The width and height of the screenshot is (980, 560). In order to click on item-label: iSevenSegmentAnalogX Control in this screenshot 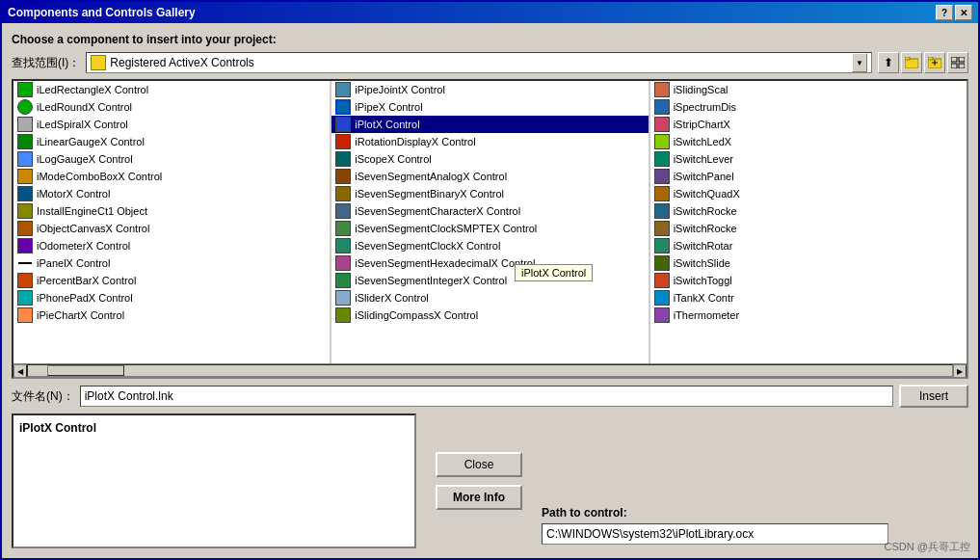, I will do `click(431, 176)`.